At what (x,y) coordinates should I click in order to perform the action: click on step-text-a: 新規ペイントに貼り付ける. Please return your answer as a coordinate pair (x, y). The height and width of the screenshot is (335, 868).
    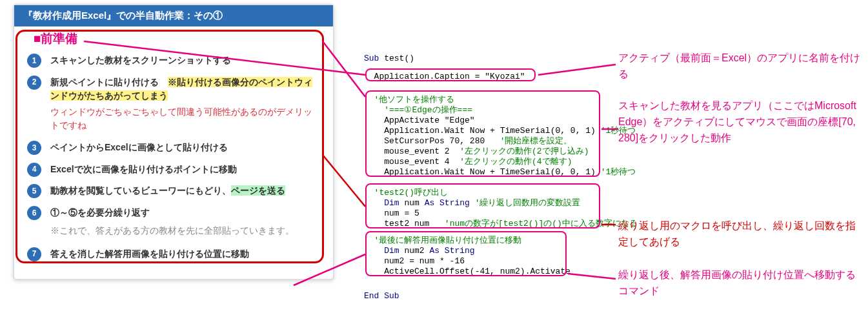
    Looking at the image, I should click on (109, 82).